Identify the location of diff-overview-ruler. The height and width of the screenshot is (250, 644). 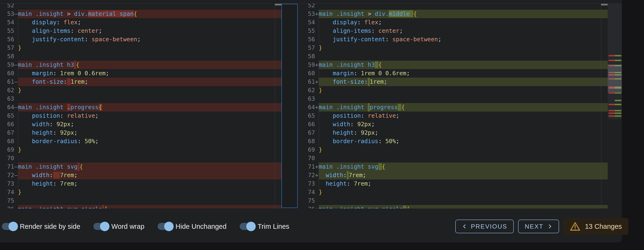
(615, 62).